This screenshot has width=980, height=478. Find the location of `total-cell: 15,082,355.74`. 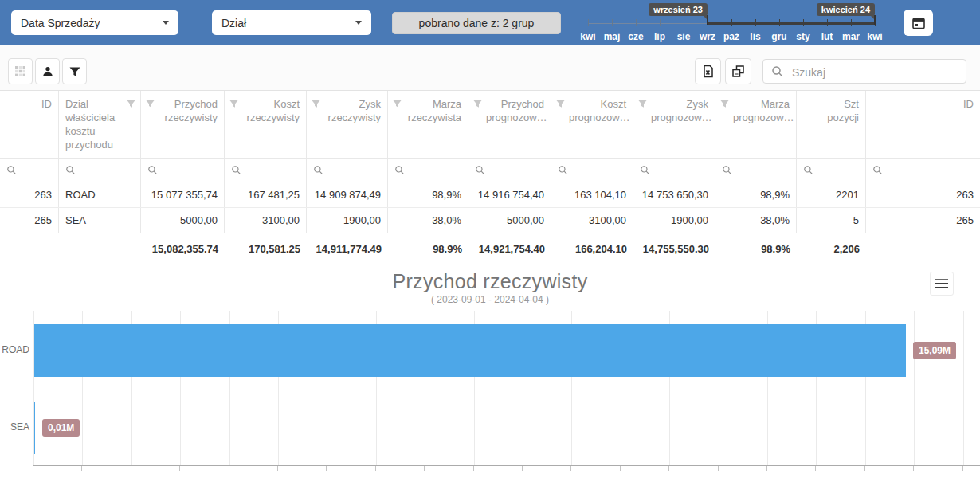

total-cell: 15,082,355.74 is located at coordinates (183, 249).